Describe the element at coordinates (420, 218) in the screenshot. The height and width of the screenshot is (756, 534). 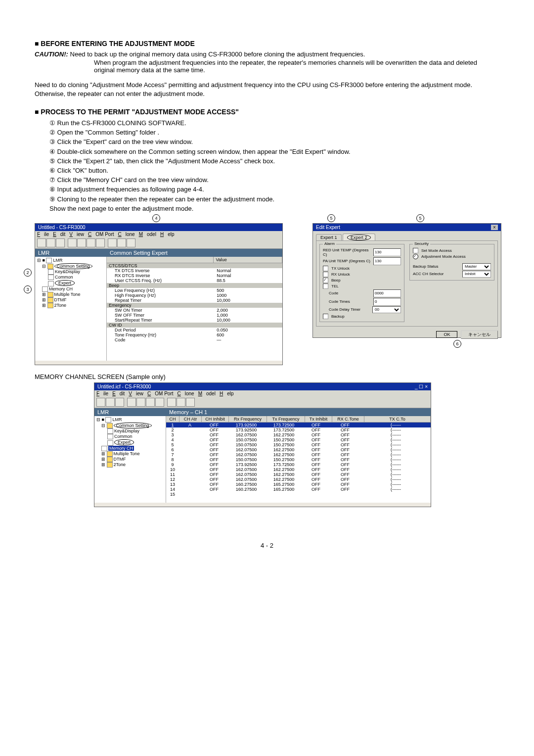
I see `callout-5b: 5` at that location.